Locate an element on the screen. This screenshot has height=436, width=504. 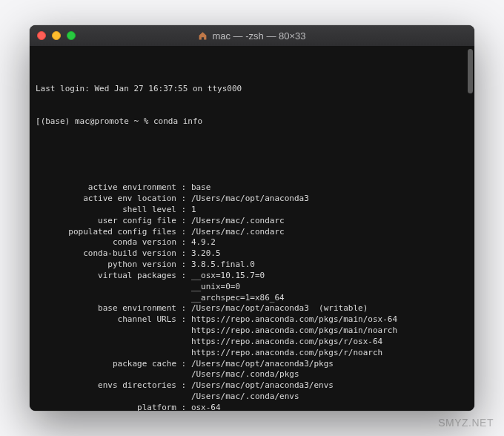
info-row: https://repo.anaconda.com/pkgs/main/noar… is located at coordinates (252, 331).